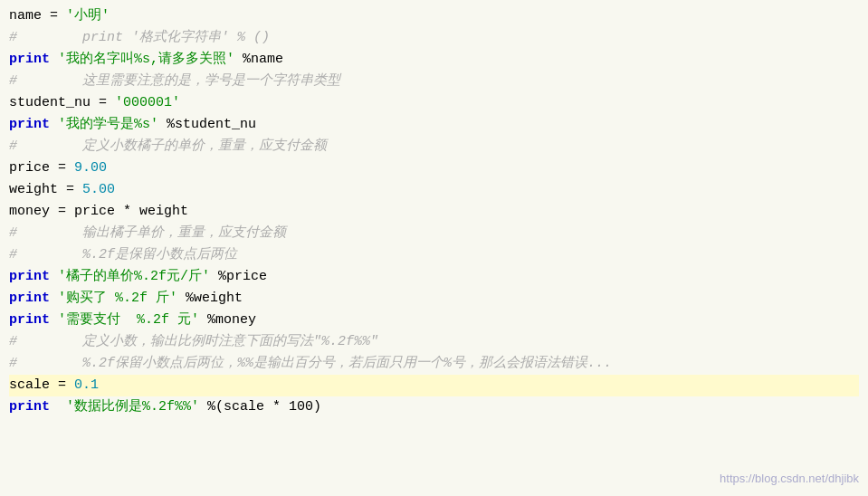 Image resolution: width=868 pixels, height=496 pixels. I want to click on var-token: student_nu, so click(50, 103).